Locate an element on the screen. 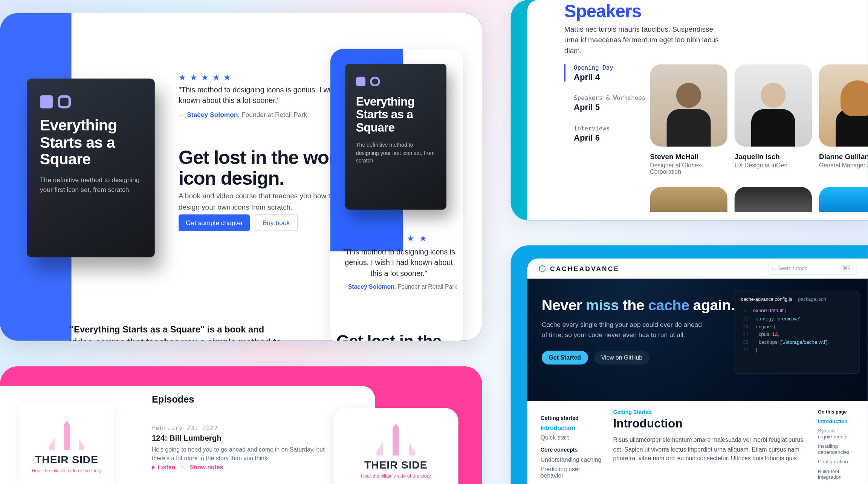 This screenshot has height=484, width=868. page-title: Introduction is located at coordinates (711, 424).